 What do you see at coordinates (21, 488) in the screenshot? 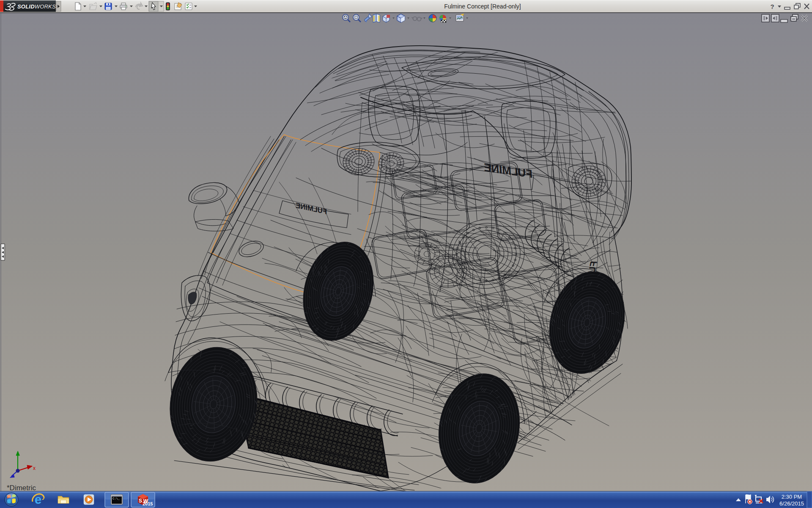
I see `svg-text: *Dimetric` at bounding box center [21, 488].